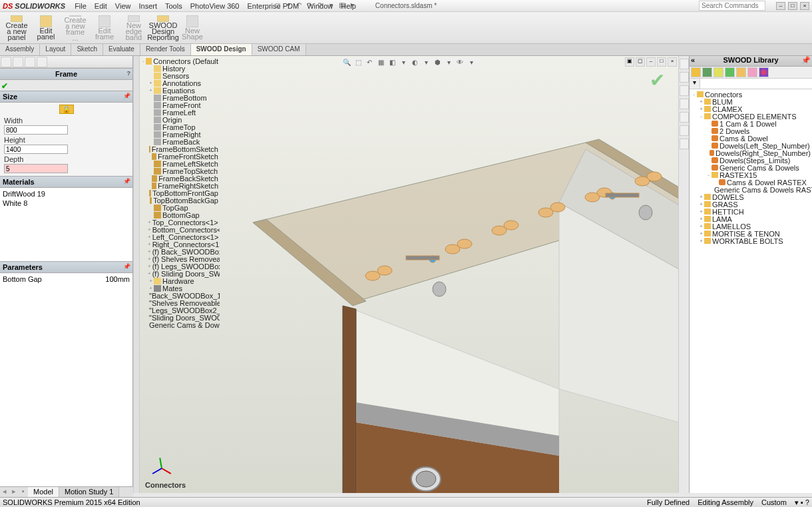  I want to click on library-node: Dowels(Steps_Limits), so click(751, 160).